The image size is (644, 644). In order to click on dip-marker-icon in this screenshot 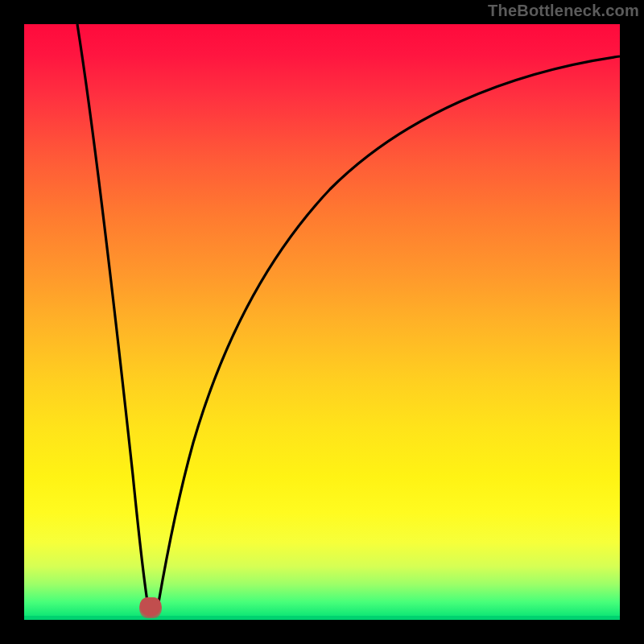, I will do `click(151, 608)`.